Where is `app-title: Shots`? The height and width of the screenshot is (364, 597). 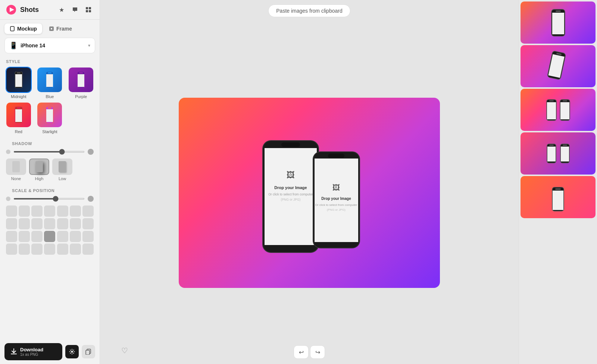 app-title: Shots is located at coordinates (29, 10).